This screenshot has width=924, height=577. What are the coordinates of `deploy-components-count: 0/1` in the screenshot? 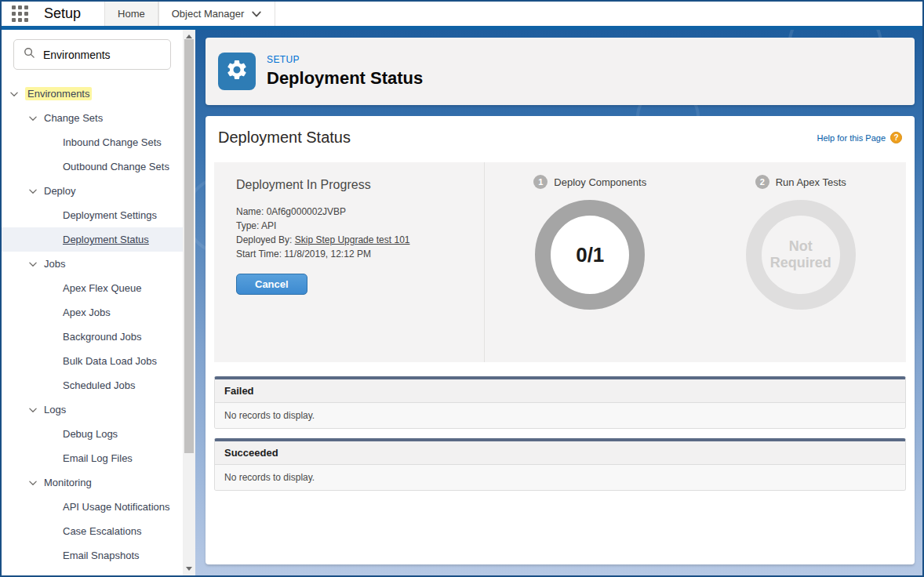 It's located at (590, 256).